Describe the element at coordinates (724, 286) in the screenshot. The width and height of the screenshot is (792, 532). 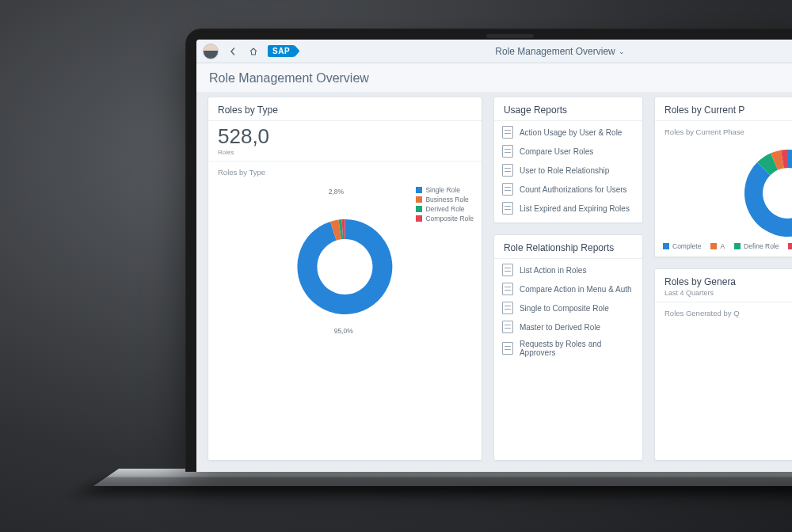
I see `card-header: Roles by Genera Last 4 Quarters` at that location.